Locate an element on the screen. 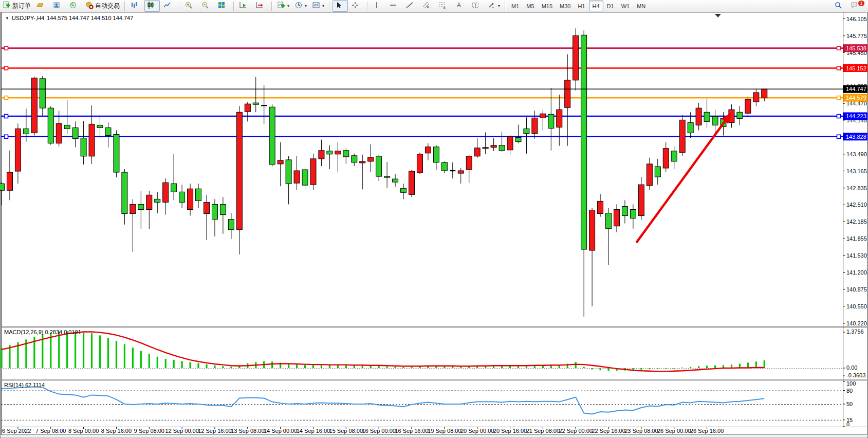 The width and height of the screenshot is (868, 438). channel-icon: E is located at coordinates (426, 6).